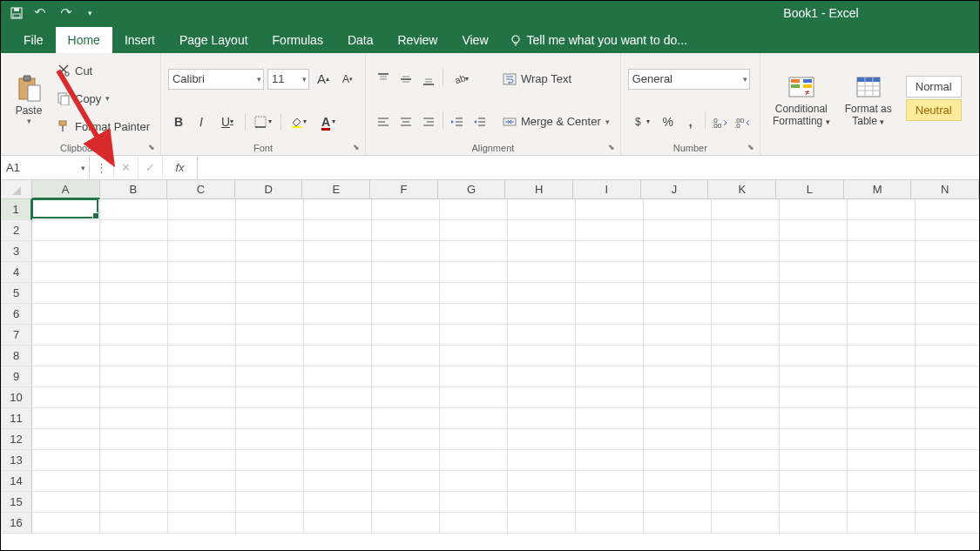 This screenshot has width=980, height=551. I want to click on formula-expand-icon: ⋮, so click(102, 167).